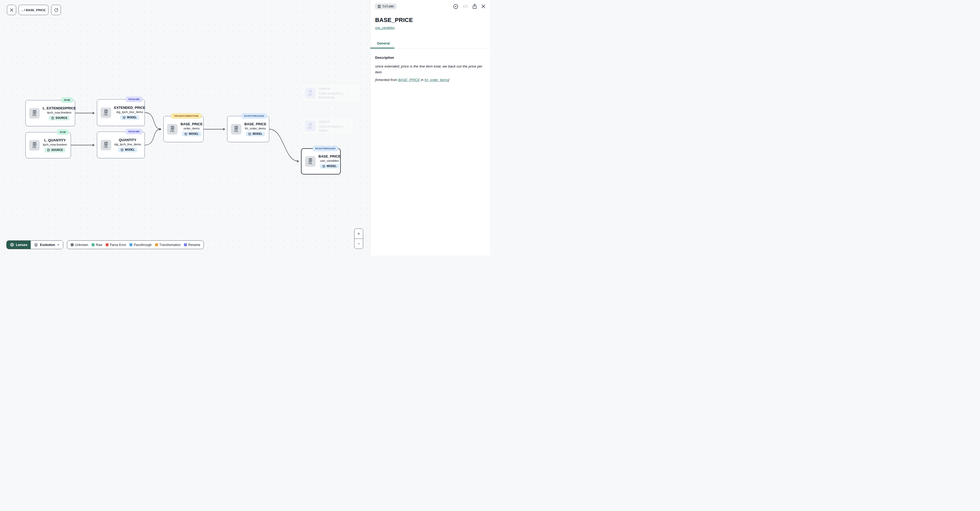  I want to click on view-code-button, so click(465, 6).